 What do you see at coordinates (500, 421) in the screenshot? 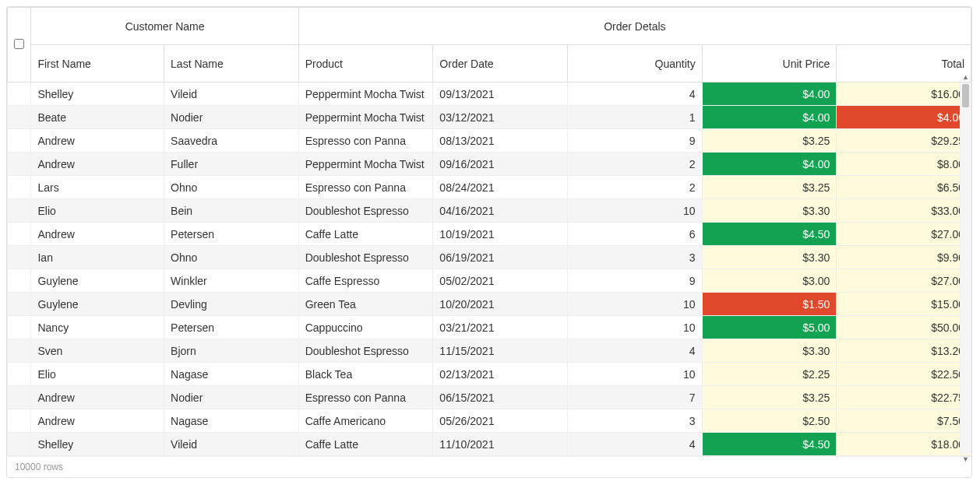
I see `cell-orderdate: 05/26/2021` at bounding box center [500, 421].